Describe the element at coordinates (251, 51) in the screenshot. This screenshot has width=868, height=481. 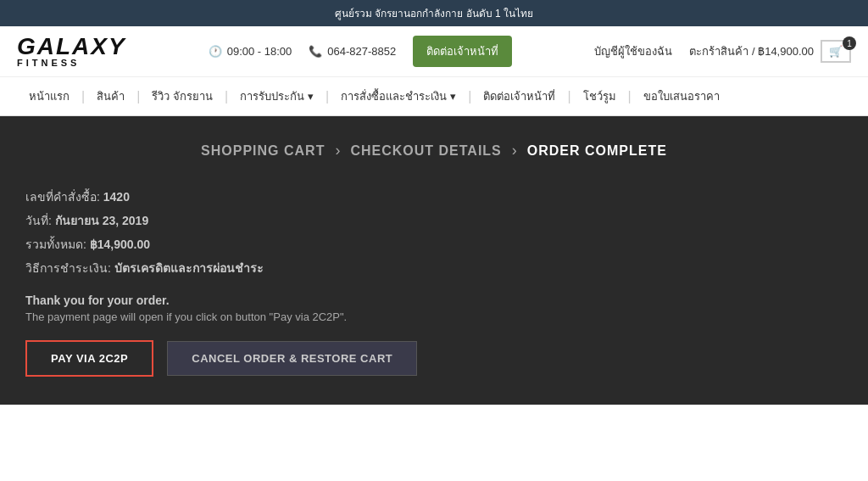
I see `business-hours: 🕐 09:00 - 18:00` at that location.